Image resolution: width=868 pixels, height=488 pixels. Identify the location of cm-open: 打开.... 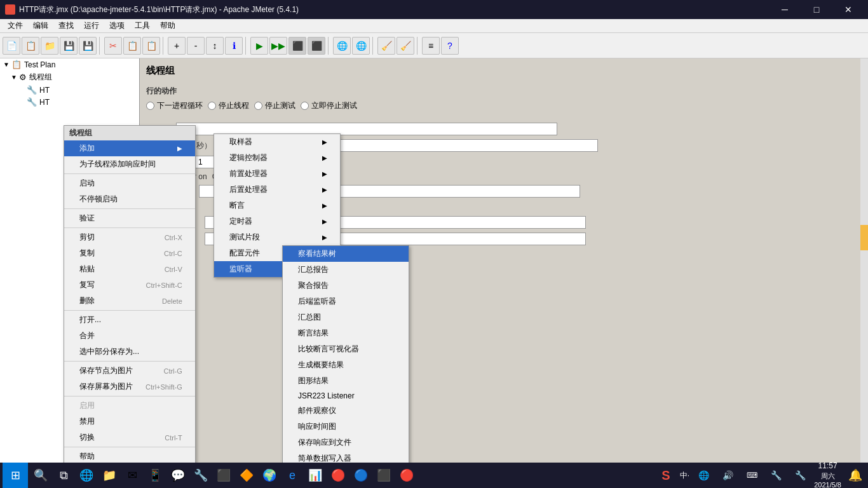
(130, 320).